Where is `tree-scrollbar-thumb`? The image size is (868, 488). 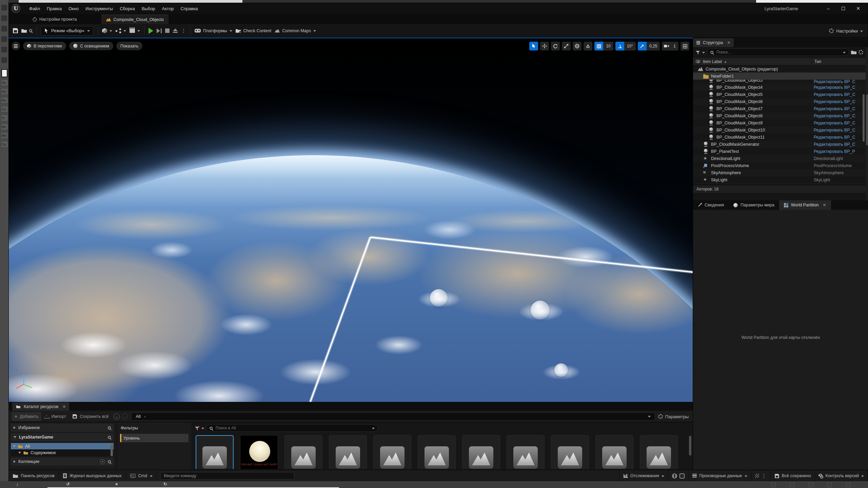
tree-scrollbar-thumb is located at coordinates (112, 450).